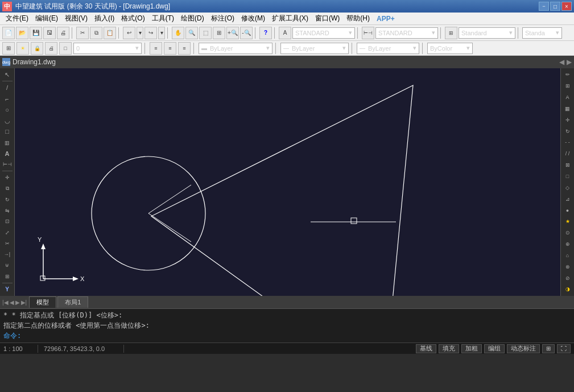 This screenshot has height=392, width=574. I want to click on rt-btn-19: ⊘, so click(568, 278).